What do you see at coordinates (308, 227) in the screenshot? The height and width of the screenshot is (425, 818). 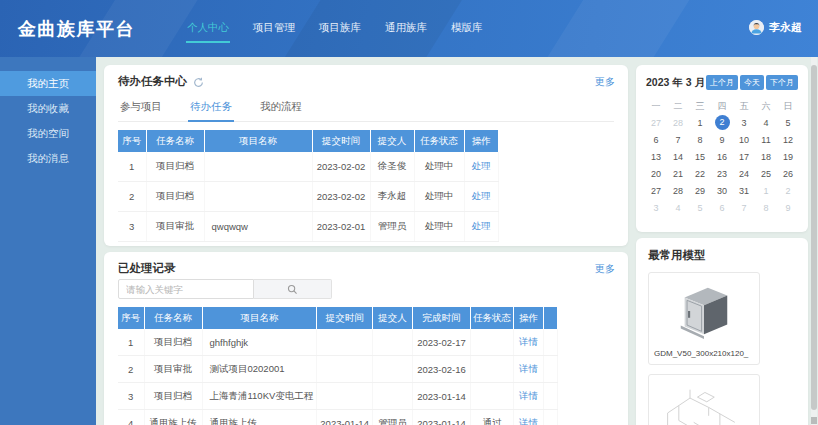 I see `table-row: 3项目审批qwqwqw2023-02-01管理员处理中处理` at bounding box center [308, 227].